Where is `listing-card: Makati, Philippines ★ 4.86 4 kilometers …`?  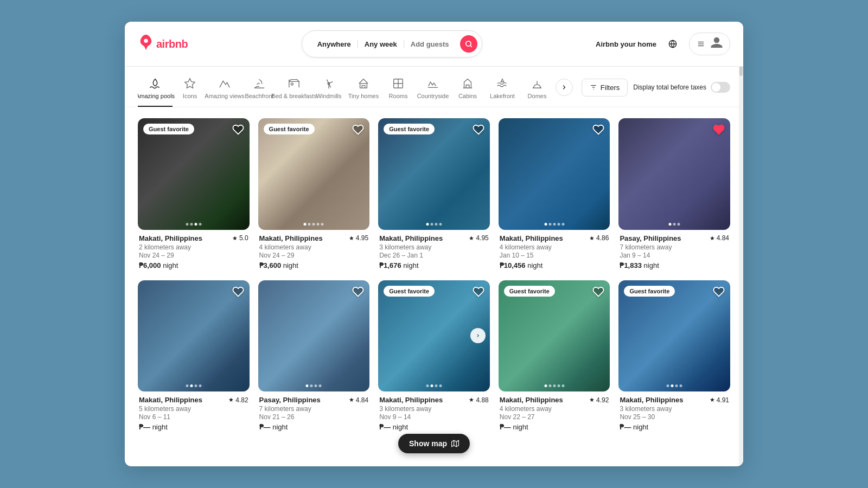
listing-card: Makati, Philippines ★ 4.86 4 kilometers … is located at coordinates (554, 194).